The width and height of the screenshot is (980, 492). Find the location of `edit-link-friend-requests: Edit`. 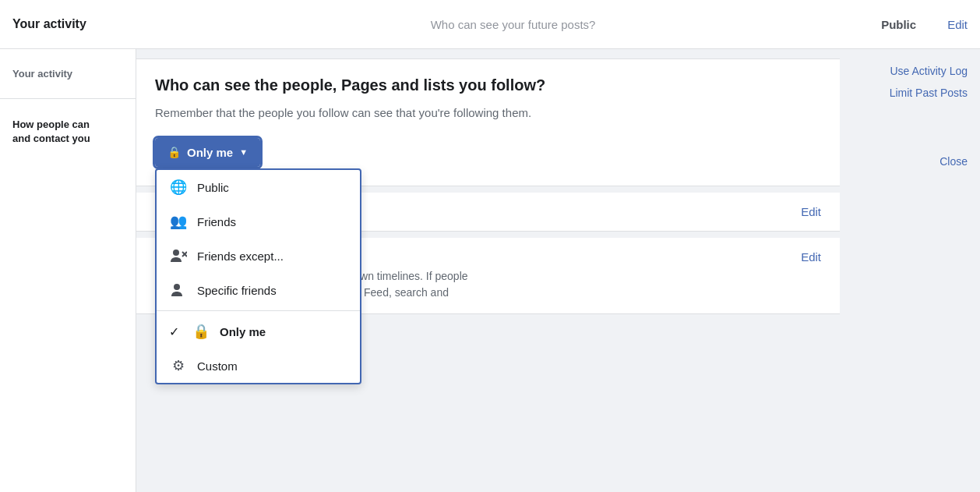

edit-link-friend-requests: Edit is located at coordinates (811, 212).